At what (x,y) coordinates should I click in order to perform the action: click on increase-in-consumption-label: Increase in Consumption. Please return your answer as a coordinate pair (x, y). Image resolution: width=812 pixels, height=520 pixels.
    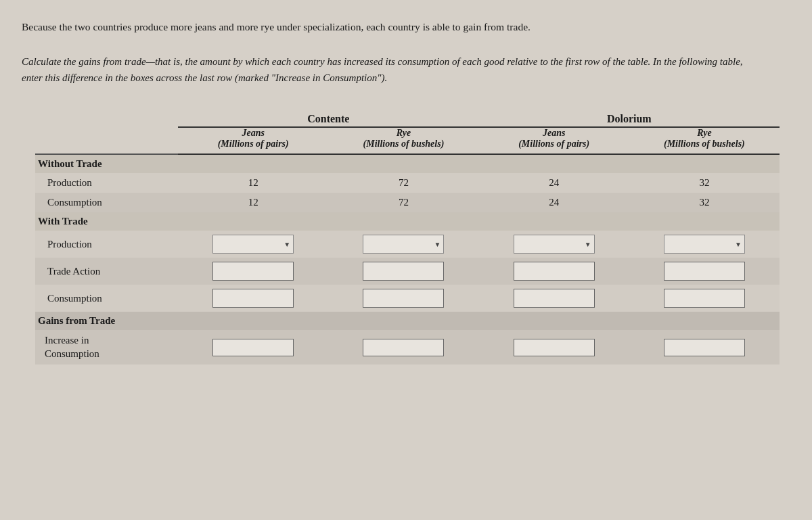
    Looking at the image, I should click on (107, 348).